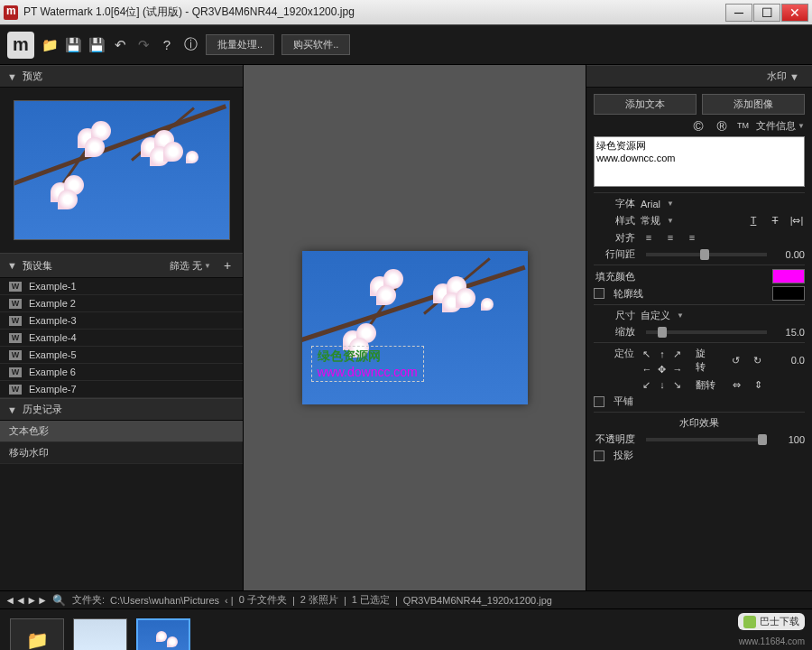 The height and width of the screenshot is (650, 812). I want to click on preset-row: WExample 2, so click(121, 303).